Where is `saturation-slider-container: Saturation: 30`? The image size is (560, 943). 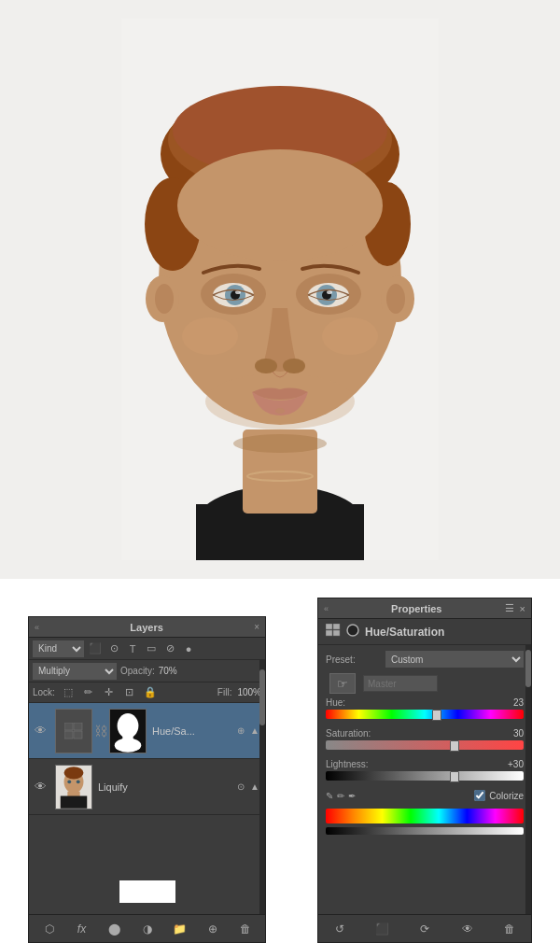
saturation-slider-container: Saturation: 30 is located at coordinates (425, 739).